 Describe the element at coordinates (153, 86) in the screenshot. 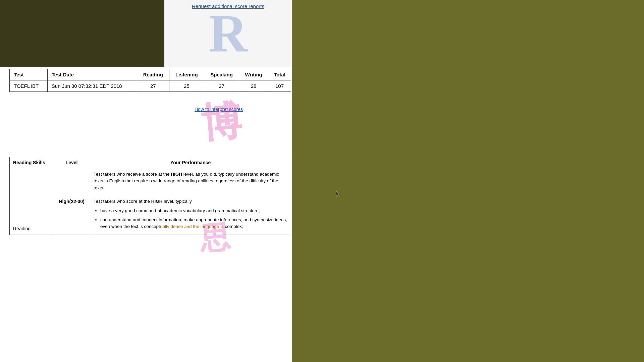

I see `cell-reading-score: 27` at that location.